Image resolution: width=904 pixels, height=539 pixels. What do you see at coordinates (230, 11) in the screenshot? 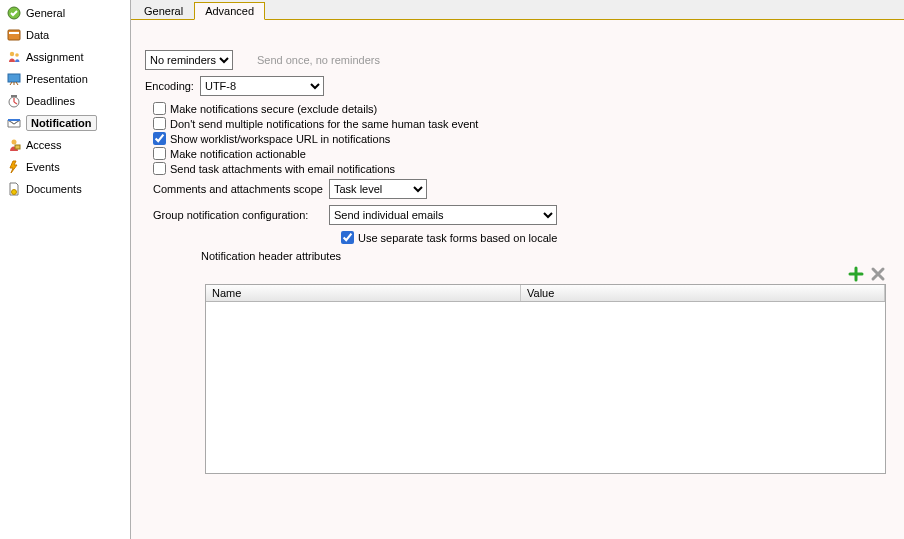
I see `tab-advanced: Advanced` at bounding box center [230, 11].